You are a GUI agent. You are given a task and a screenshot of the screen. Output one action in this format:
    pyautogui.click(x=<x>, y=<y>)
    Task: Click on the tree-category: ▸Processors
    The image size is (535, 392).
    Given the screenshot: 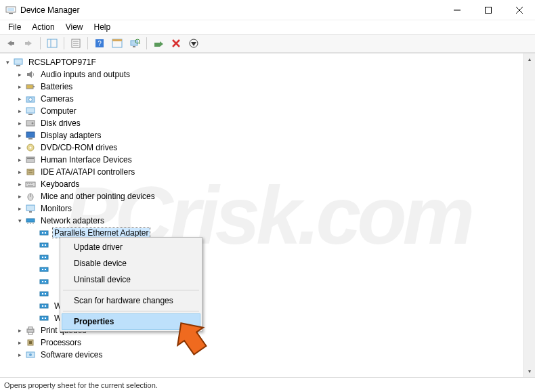 What is the action you would take?
    pyautogui.click(x=261, y=343)
    